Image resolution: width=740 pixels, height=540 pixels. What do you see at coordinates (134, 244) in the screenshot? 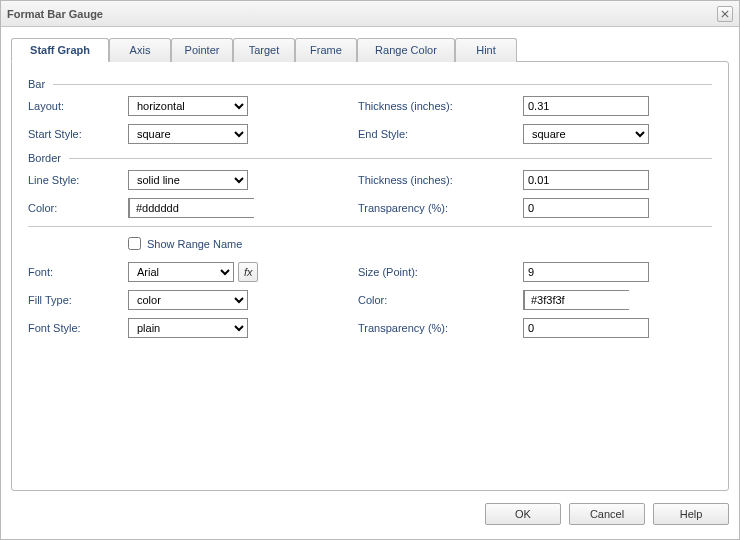
I see `show-range-name-checkbox` at bounding box center [134, 244].